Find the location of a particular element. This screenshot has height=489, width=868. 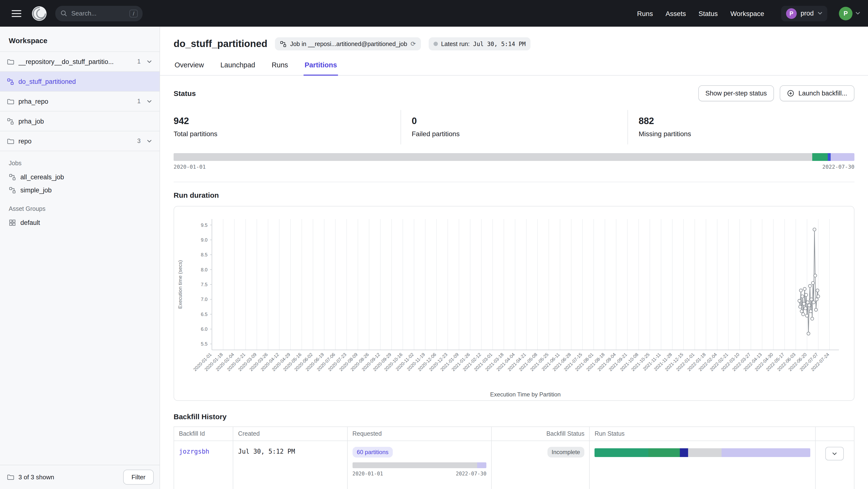

tab-launchpad: Launchpad is located at coordinates (238, 68).